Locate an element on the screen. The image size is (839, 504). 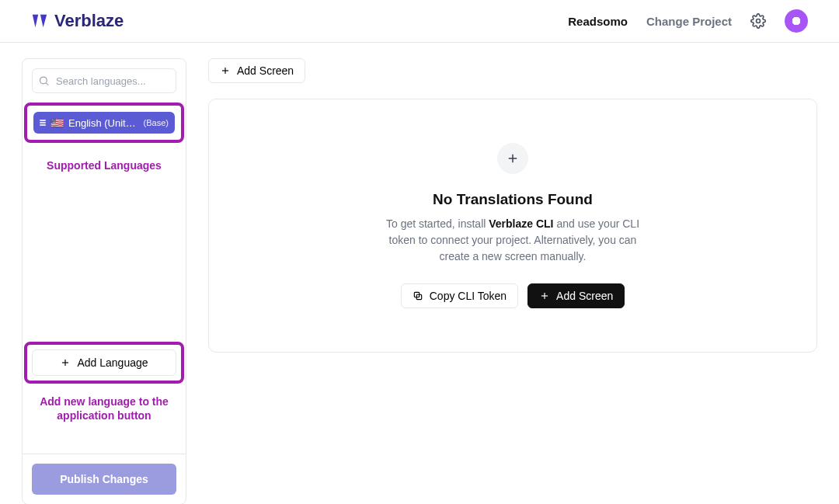
project-name-link: Readsomo is located at coordinates (598, 22).